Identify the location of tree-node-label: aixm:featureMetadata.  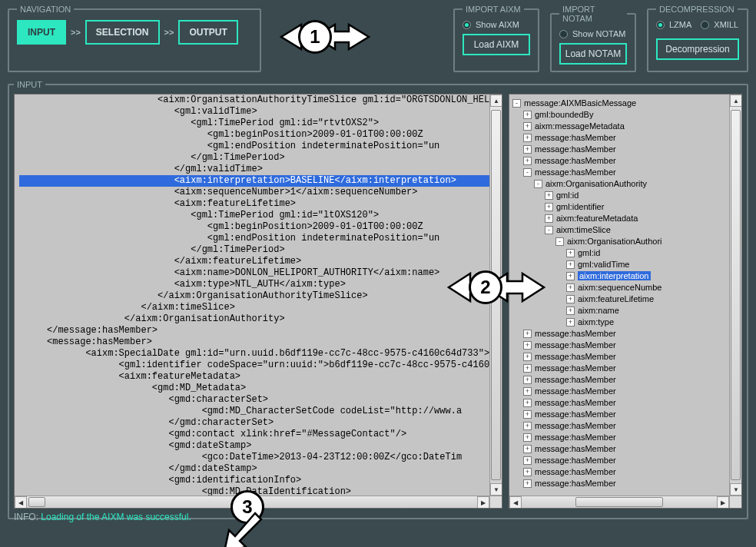
(597, 218).